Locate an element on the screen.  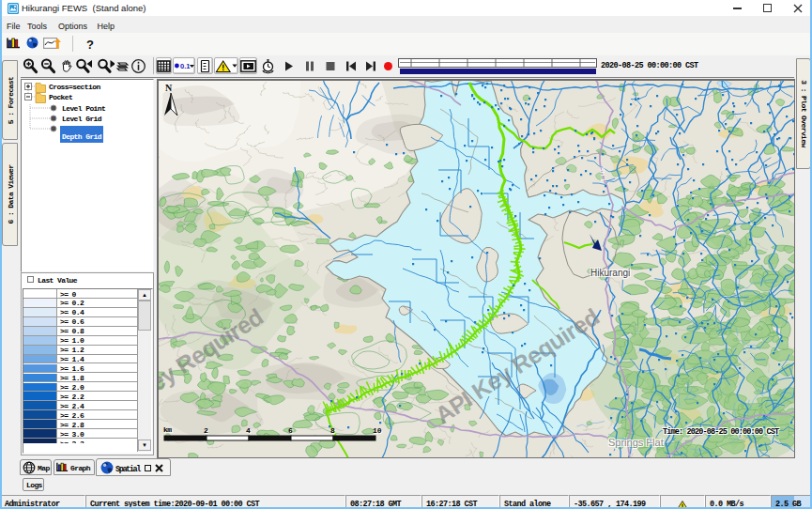
svg-text: SH 1 is located at coordinates (603, 174).